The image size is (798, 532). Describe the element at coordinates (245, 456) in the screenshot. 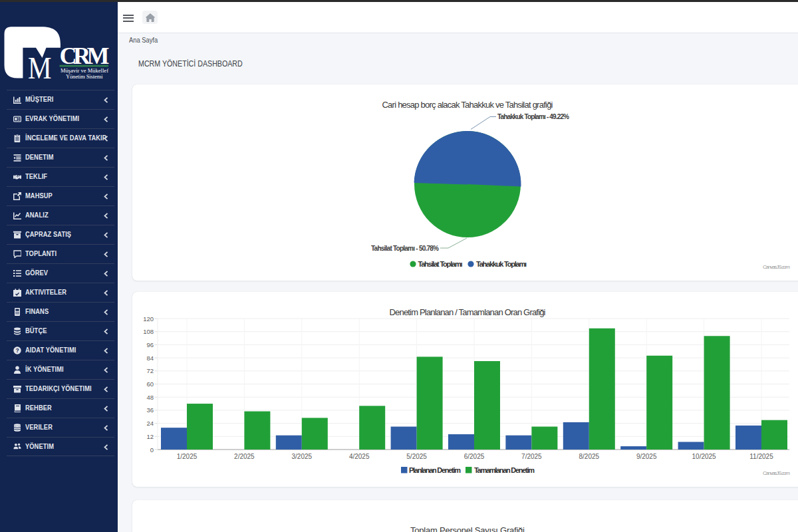

I see `svg-text: 2/2025` at that location.